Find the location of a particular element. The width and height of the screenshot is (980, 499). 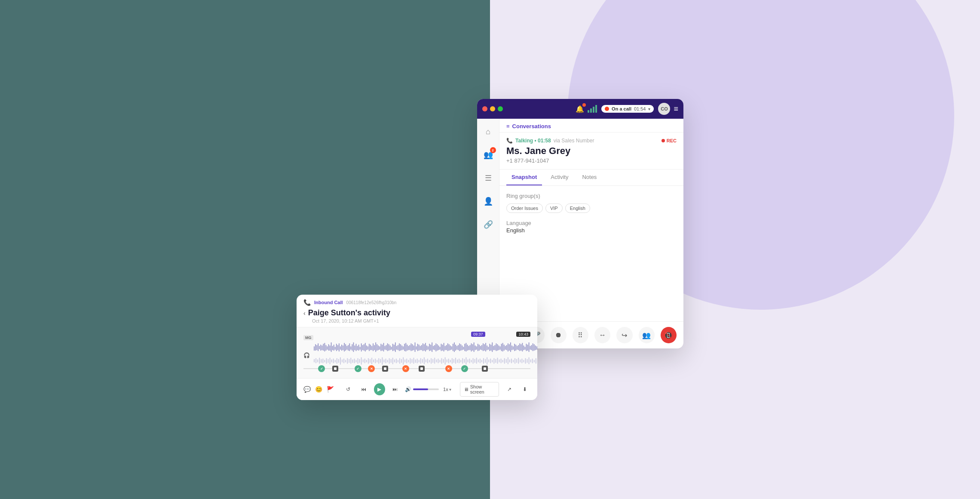

end-call-button: 📵 is located at coordinates (669, 335).